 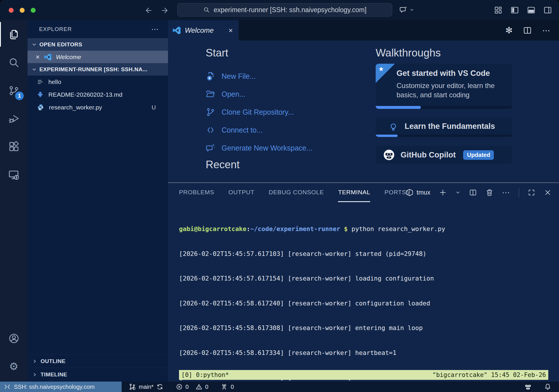 I want to click on activity-extensions, so click(x=14, y=146).